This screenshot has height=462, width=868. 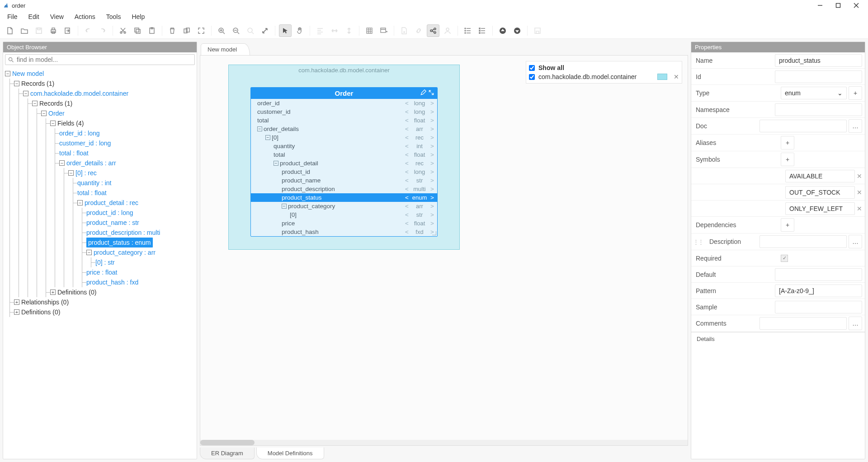 I want to click on prop-name-input, so click(x=818, y=61).